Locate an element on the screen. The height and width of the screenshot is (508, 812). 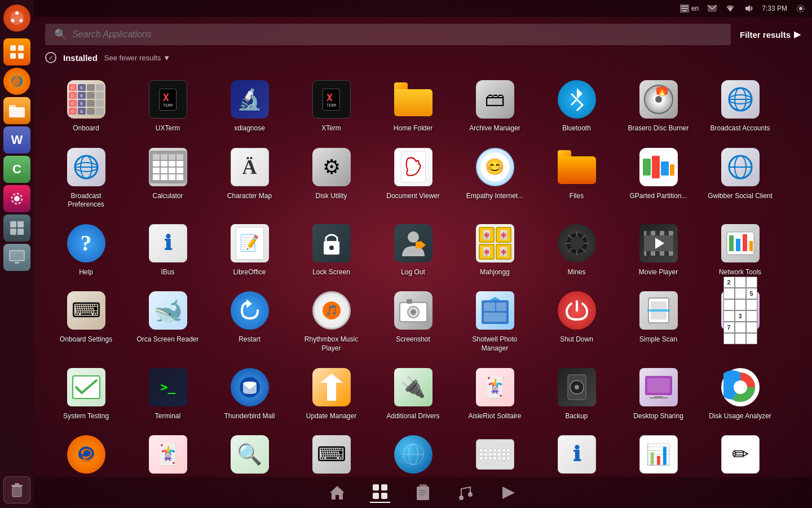
app-item-firefox: Firefox is located at coordinates (86, 452).